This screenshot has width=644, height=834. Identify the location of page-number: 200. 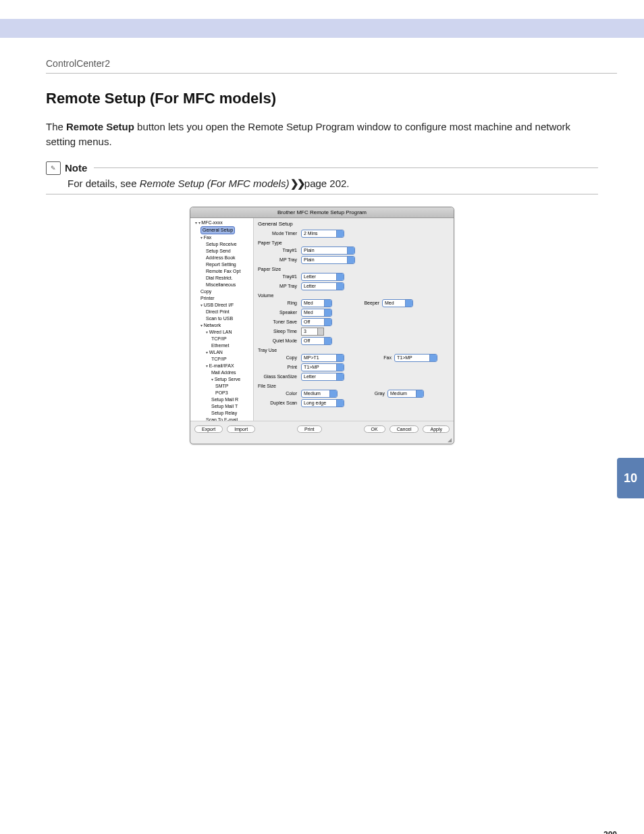
(610, 832).